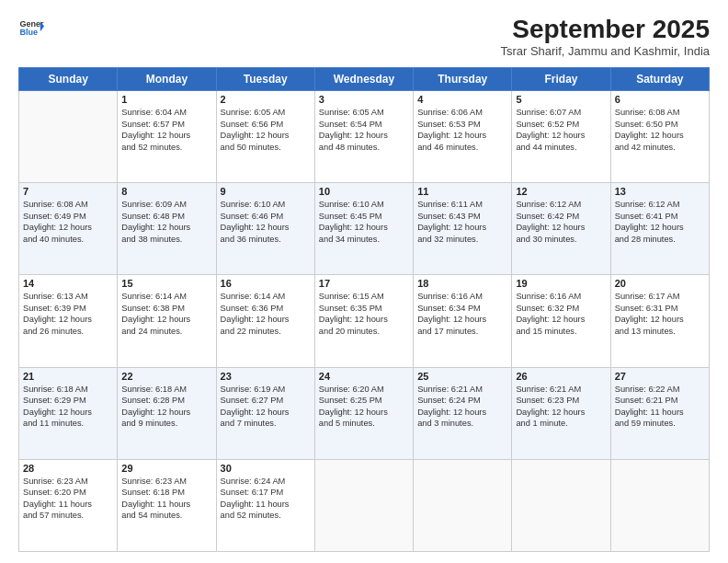 This screenshot has width=728, height=563. What do you see at coordinates (266, 283) in the screenshot?
I see `day-number: 16` at bounding box center [266, 283].